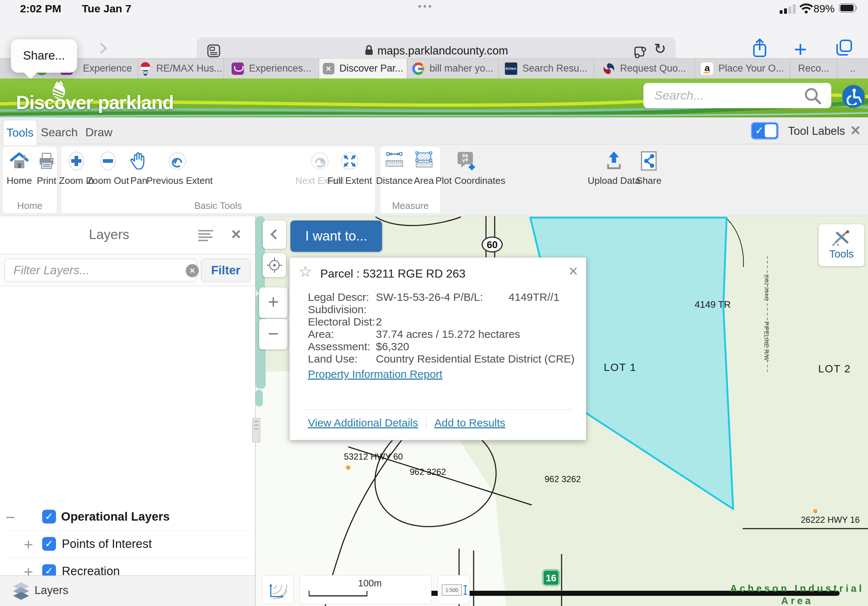 This screenshot has width=868, height=606. Describe the element at coordinates (723, 95) in the screenshot. I see `search-input` at that location.